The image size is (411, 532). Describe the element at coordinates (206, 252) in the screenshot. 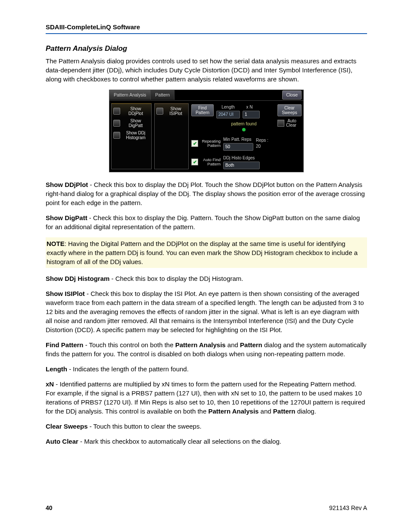

I see `note-box: NOTE: Having the Digital Pattern and the…` at that location.